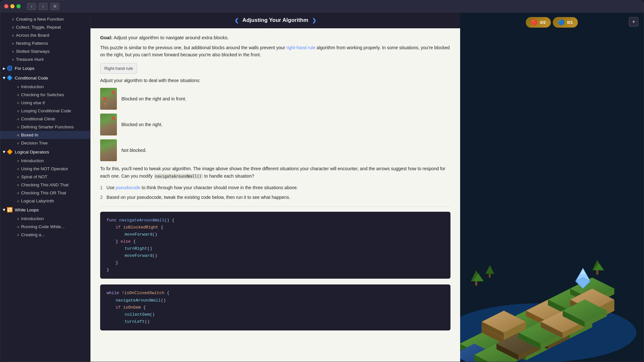  What do you see at coordinates (45, 219) in the screenshot?
I see `sidebar-item-wl-intro: ≡ Introduction` at bounding box center [45, 219].